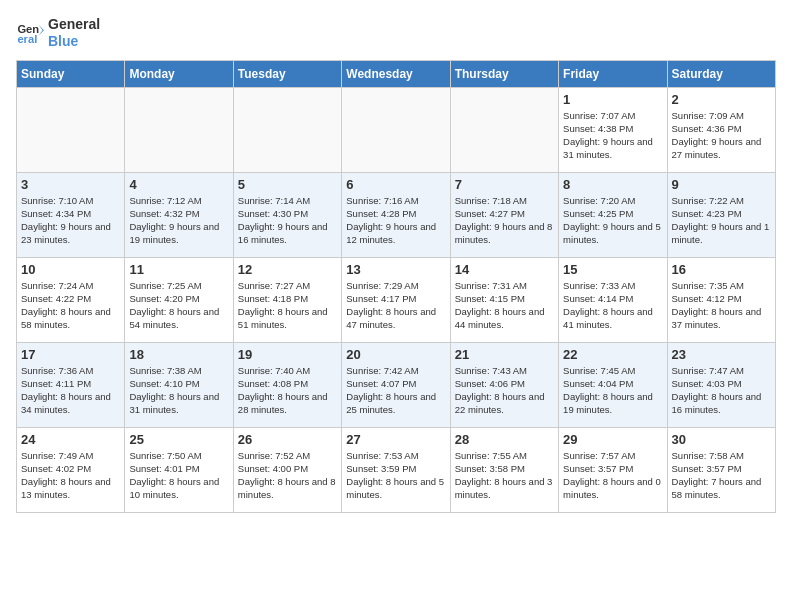 The height and width of the screenshot is (612, 792). Describe the element at coordinates (504, 270) in the screenshot. I see `day-number: 14` at that location.